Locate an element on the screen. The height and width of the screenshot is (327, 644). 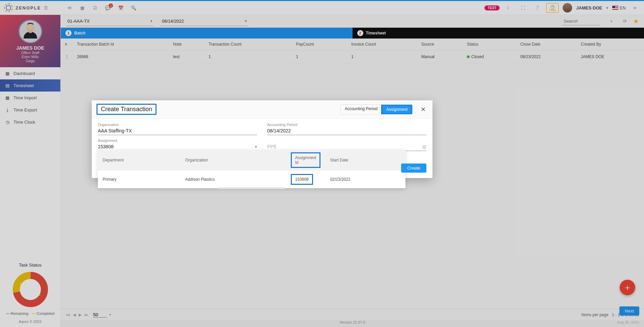
assignment-dropdown-panel: Department Organization Assignment Id St… is located at coordinates (252, 169).